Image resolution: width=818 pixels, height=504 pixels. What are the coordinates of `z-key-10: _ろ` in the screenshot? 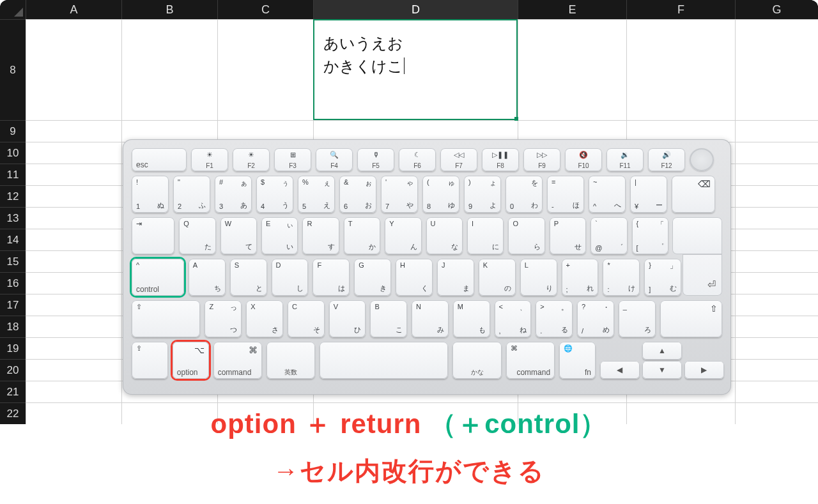 It's located at (637, 319).